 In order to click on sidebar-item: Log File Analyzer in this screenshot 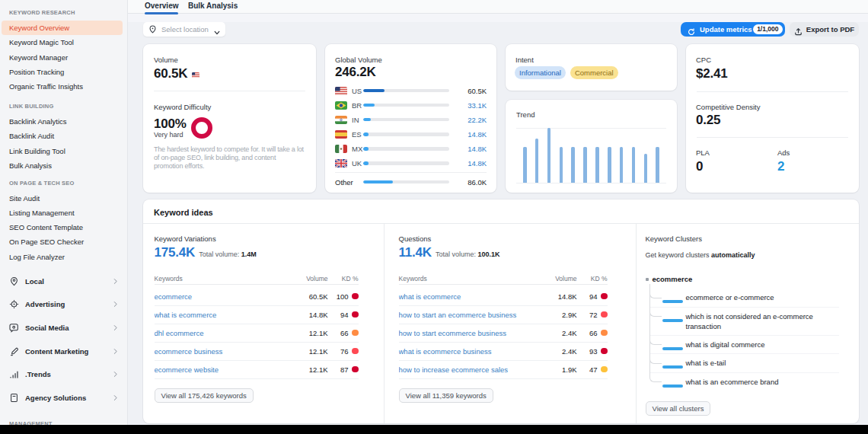, I will do `click(62, 257)`.